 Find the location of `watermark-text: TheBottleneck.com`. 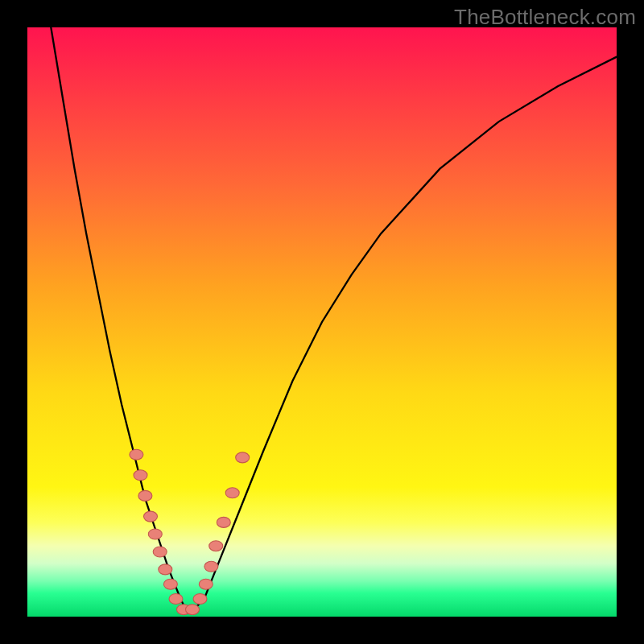

watermark-text: TheBottleneck.com is located at coordinates (545, 18).